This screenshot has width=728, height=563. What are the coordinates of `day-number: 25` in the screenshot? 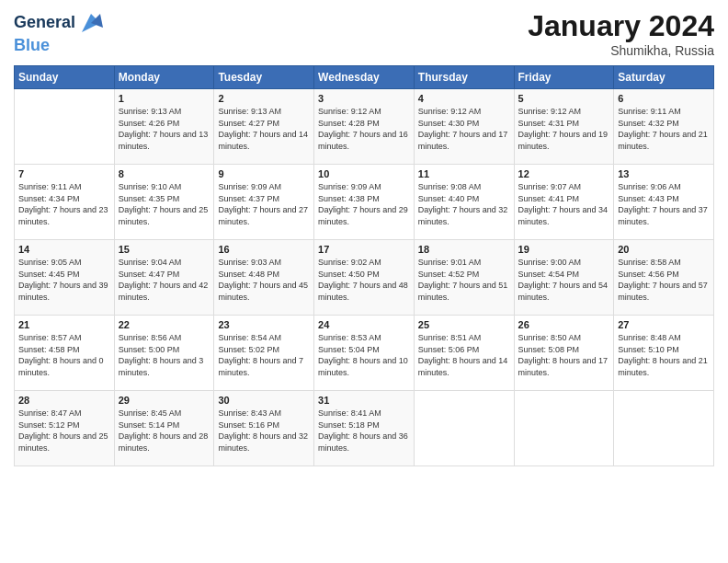 It's located at (464, 325).